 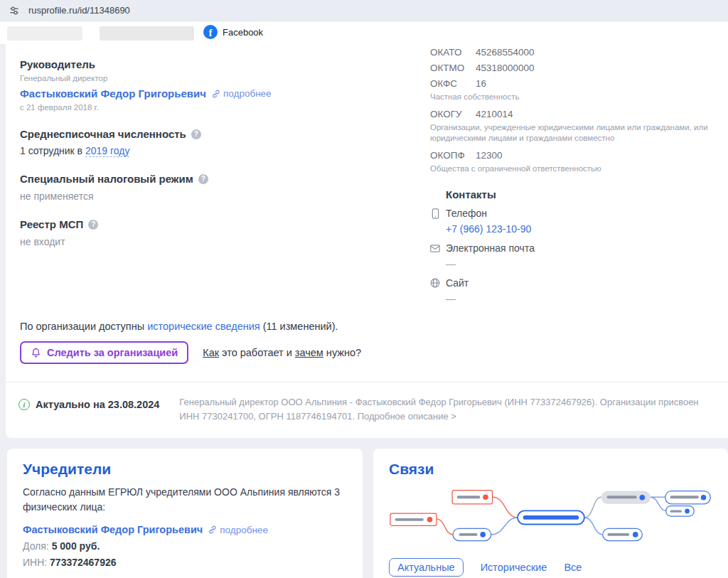 I want to click on founder-name-link: Фастыковский Федор Григорьевич, so click(x=112, y=530).